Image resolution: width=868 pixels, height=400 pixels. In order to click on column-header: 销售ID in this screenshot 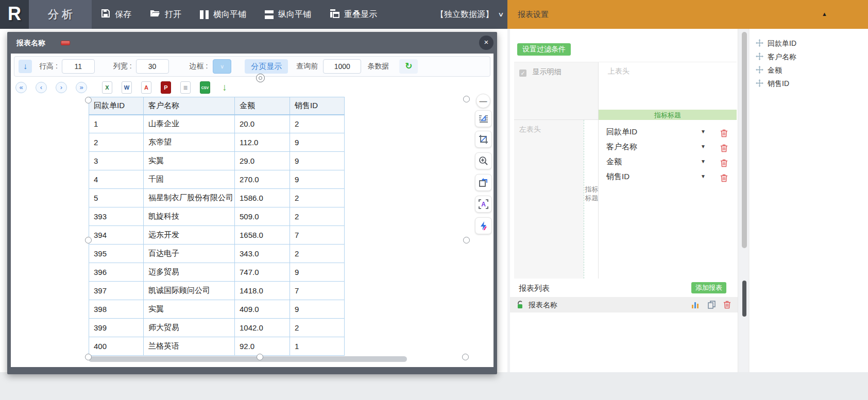, I will do `click(317, 106)`.